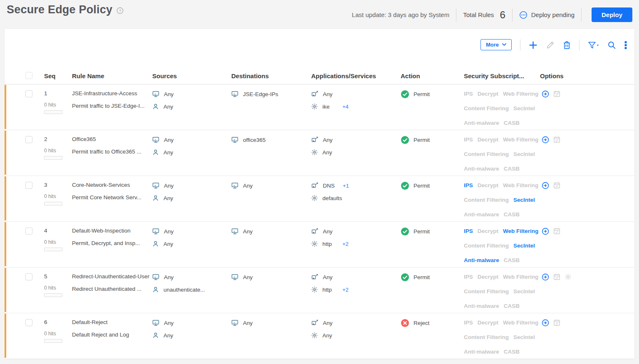 The image size is (639, 364). What do you see at coordinates (568, 277) in the screenshot?
I see `settings-icon` at bounding box center [568, 277].